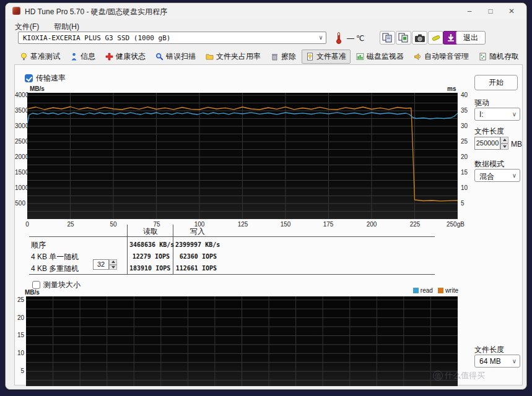  What do you see at coordinates (196, 269) in the screenshot?
I see `row-4k-multi-write: 112661 IOPS` at bounding box center [196, 269].